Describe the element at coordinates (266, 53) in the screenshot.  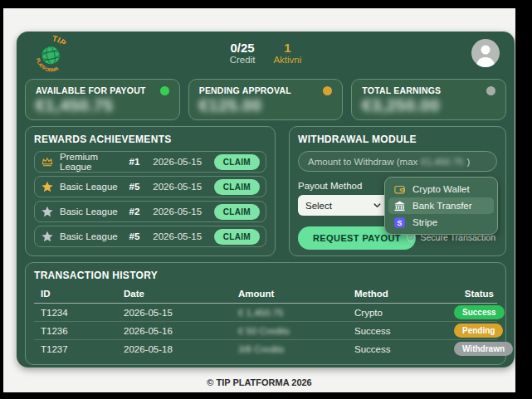
I see `app-header: TIP PLATFORMA 0/25 Credit 1 Aktivni` at that location.